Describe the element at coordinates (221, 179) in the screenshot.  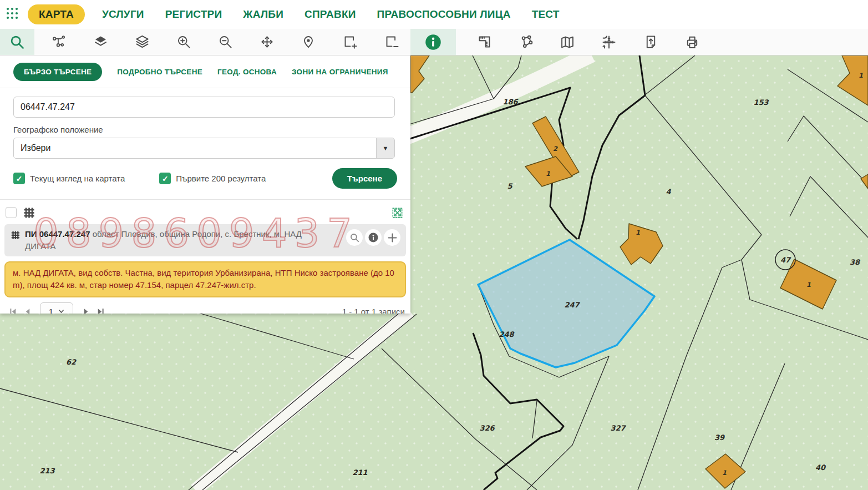
I see `first-200-results-label: Първите 200 резултата` at that location.